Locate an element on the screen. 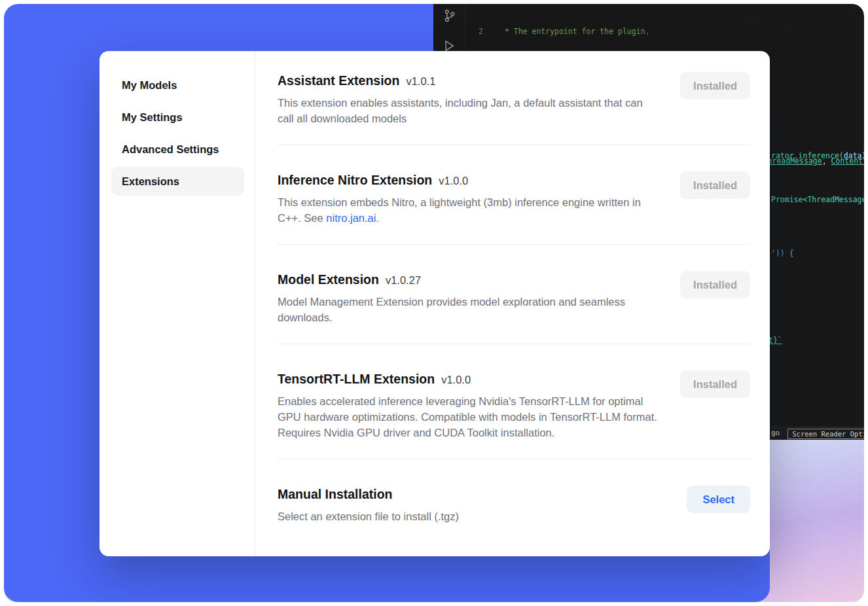  code-line: 2 * The entrypoint for the plugin. is located at coordinates (649, 31).